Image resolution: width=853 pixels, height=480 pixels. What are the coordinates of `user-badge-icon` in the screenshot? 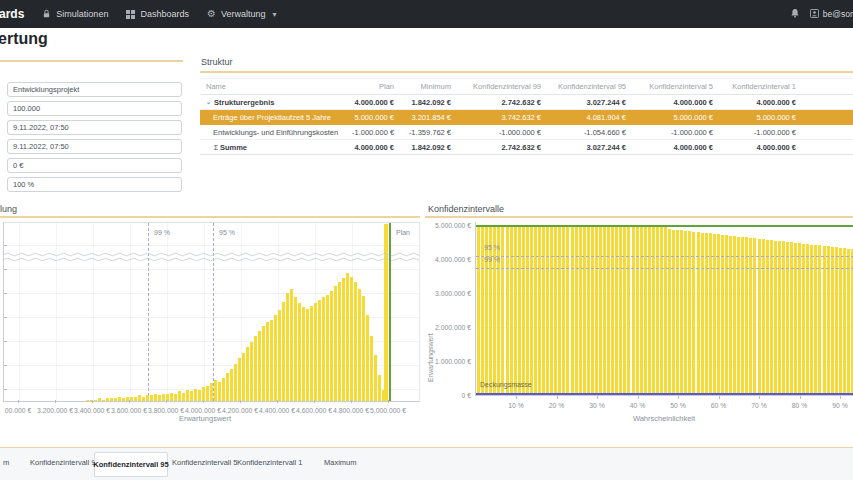 It's located at (814, 14).